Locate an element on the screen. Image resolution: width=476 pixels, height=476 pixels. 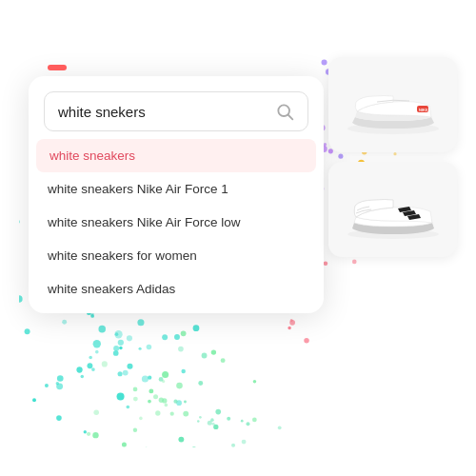
product-card-nike-af1: NIKE is located at coordinates (392, 105).